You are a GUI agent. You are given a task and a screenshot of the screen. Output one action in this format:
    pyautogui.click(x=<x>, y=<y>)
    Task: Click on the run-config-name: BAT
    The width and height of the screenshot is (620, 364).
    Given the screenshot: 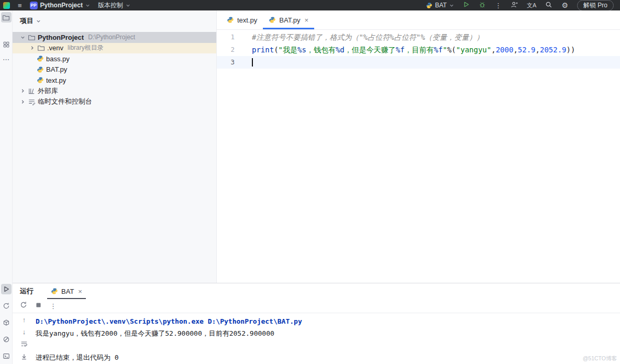 What is the action you would take?
    pyautogui.click(x=441, y=5)
    